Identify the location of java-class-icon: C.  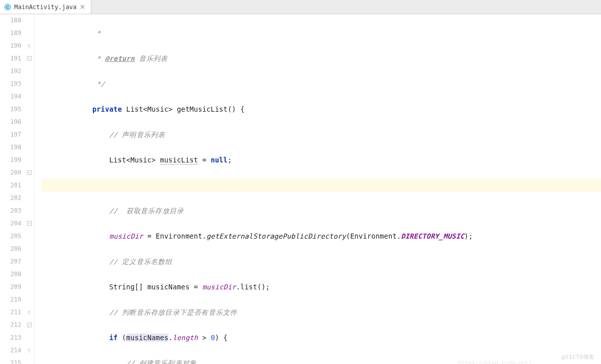
(8, 7).